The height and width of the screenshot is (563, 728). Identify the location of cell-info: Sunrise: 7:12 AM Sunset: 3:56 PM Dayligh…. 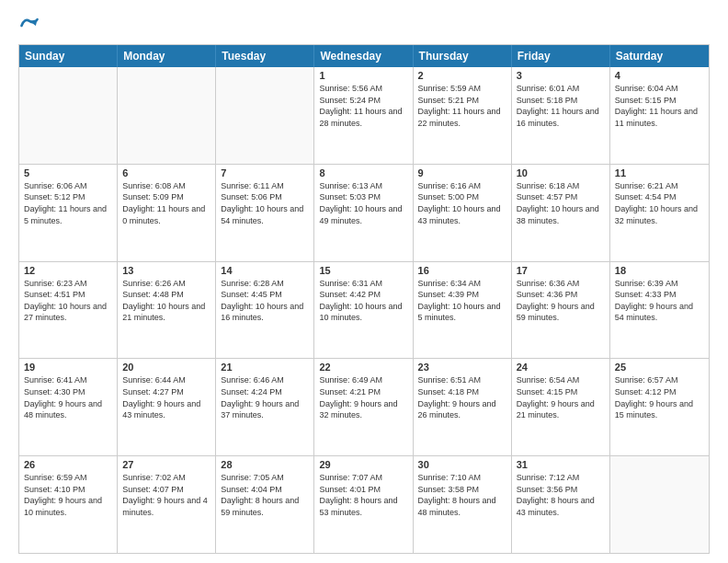
(561, 495).